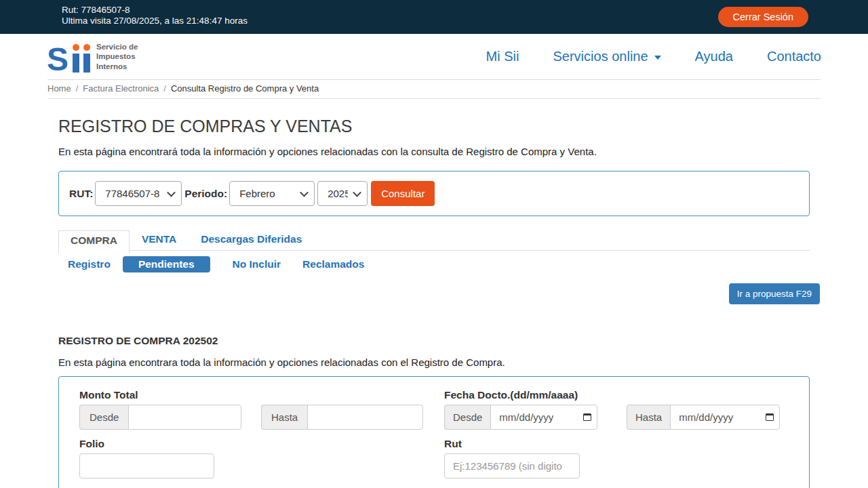  I want to click on logout-button: Cerrar Sesión, so click(764, 17).